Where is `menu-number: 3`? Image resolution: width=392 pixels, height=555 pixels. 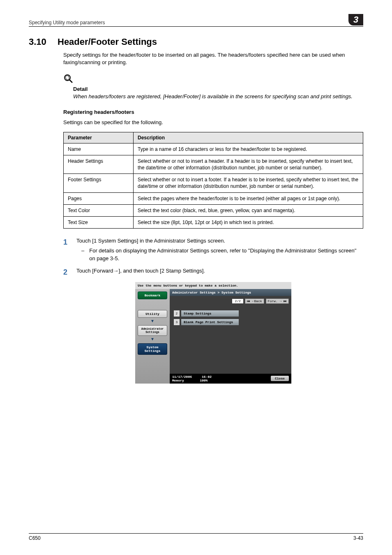 menu-number: 3 is located at coordinates (177, 322).